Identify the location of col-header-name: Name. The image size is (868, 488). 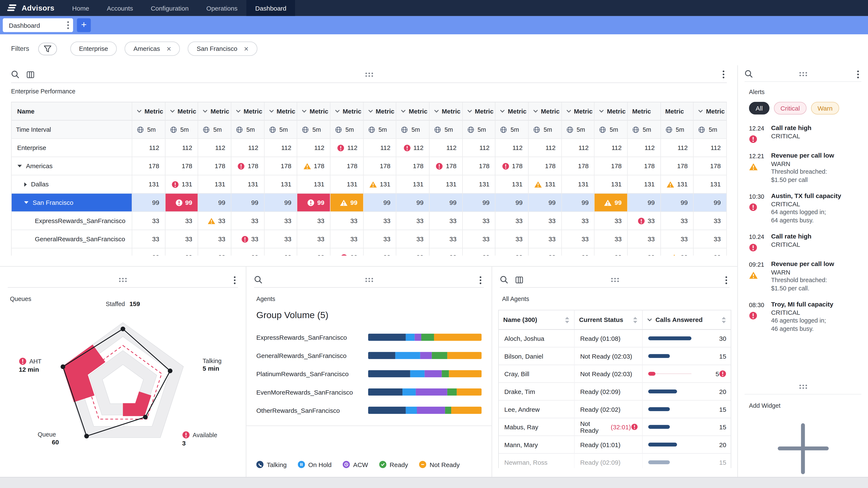
(72, 111).